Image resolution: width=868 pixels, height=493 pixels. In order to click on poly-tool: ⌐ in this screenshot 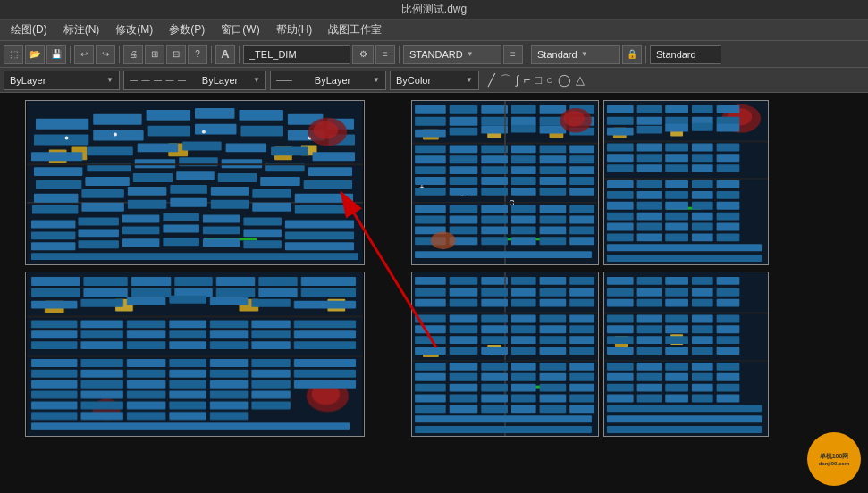, I will do `click(527, 80)`.